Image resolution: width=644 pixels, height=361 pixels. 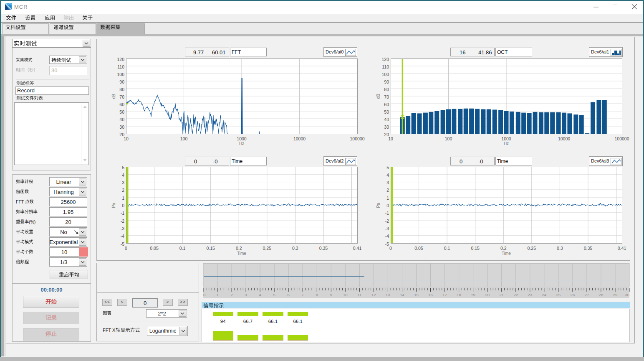 I want to click on svg-text: 13, so click(x=388, y=295).